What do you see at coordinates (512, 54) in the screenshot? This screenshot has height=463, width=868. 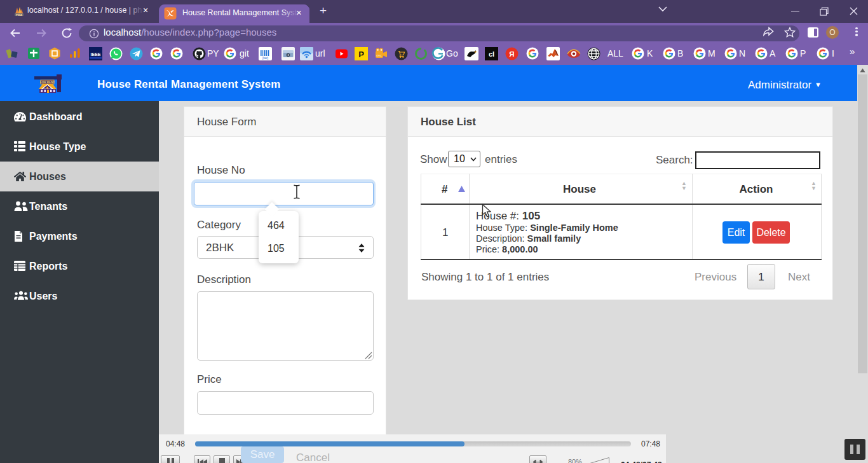 I see `svg-text: Я` at bounding box center [512, 54].